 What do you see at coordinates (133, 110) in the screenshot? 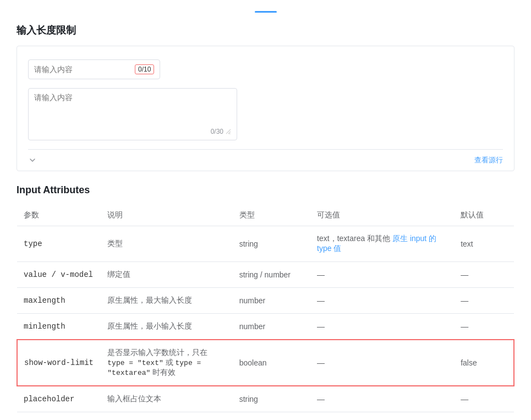
I see `length-limited-textarea` at bounding box center [133, 110].